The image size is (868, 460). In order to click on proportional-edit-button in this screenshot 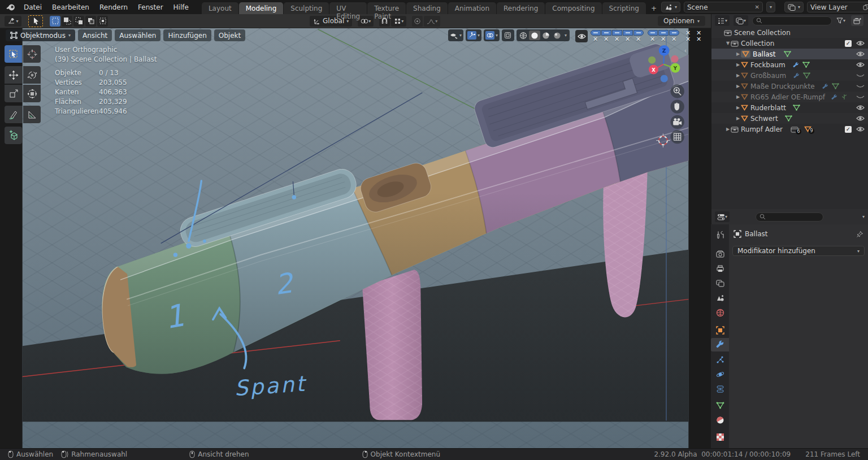, I will do `click(417, 21)`.